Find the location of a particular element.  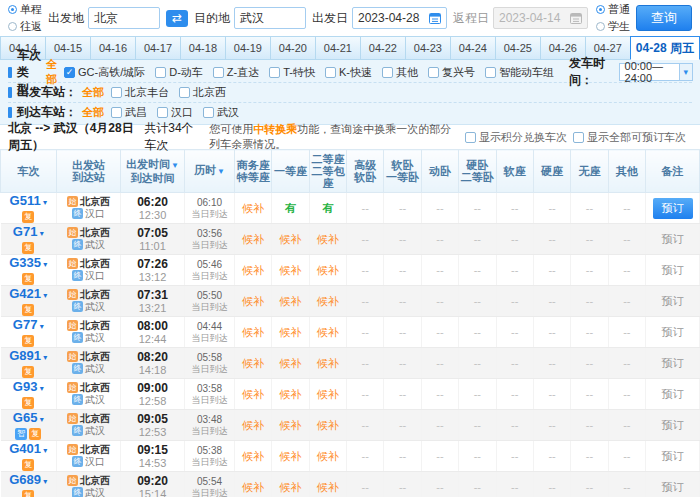

date-tab: 04-20 is located at coordinates (292, 48).